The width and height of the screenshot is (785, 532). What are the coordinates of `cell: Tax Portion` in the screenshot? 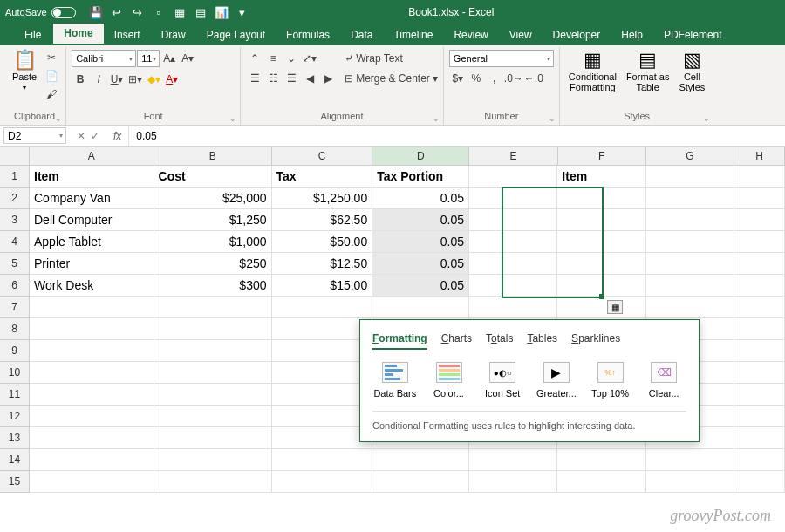 It's located at (420, 176).